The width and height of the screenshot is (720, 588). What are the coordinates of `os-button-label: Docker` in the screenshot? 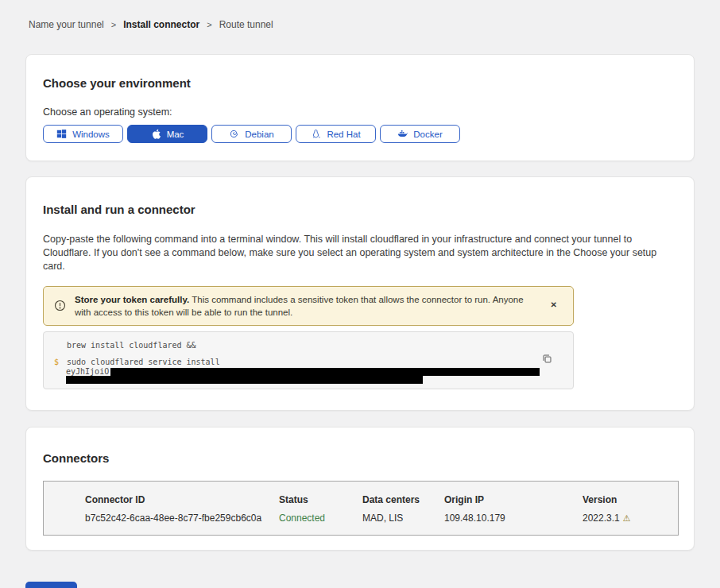 It's located at (428, 134).